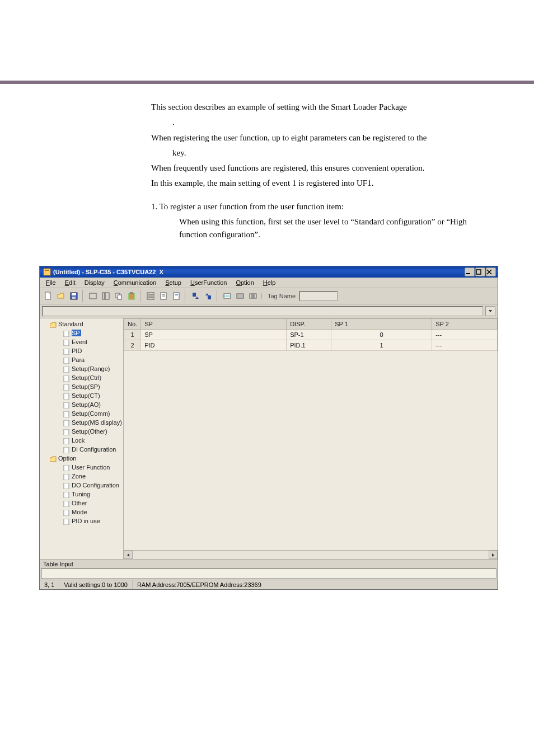  I want to click on tree-item-setup-comm: Setup(Comm), so click(90, 414).